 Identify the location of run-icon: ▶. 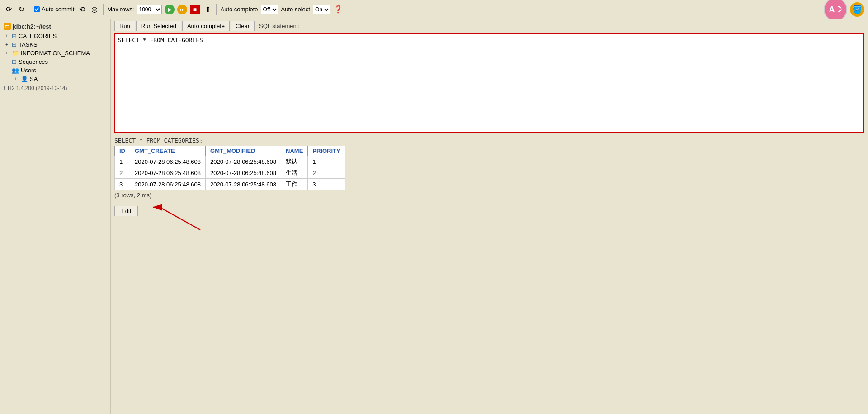
(170, 10).